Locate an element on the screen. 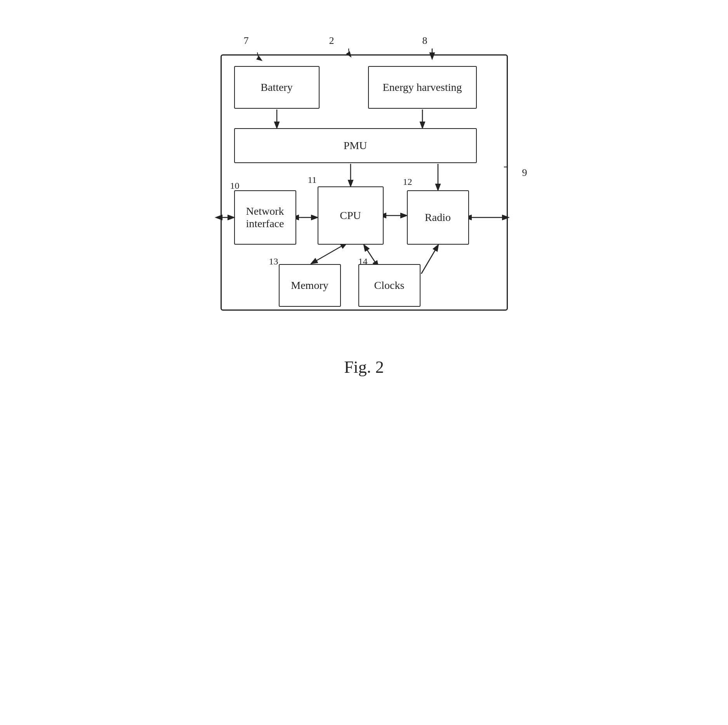 The height and width of the screenshot is (725, 728). label-11: 11 is located at coordinates (312, 180).